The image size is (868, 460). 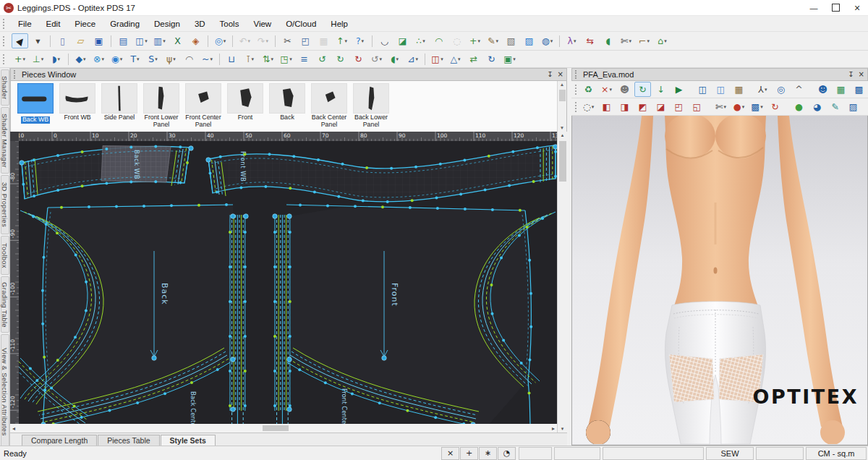 What do you see at coordinates (203, 107) in the screenshot?
I see `piece-item-front-center-panel: Front Center Panel` at bounding box center [203, 107].